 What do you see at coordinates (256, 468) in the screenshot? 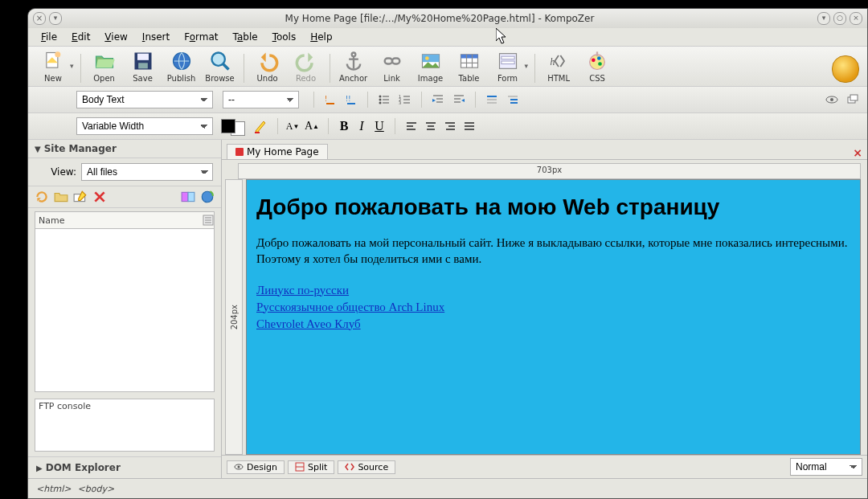
I see `design-tab: Design` at bounding box center [256, 468].